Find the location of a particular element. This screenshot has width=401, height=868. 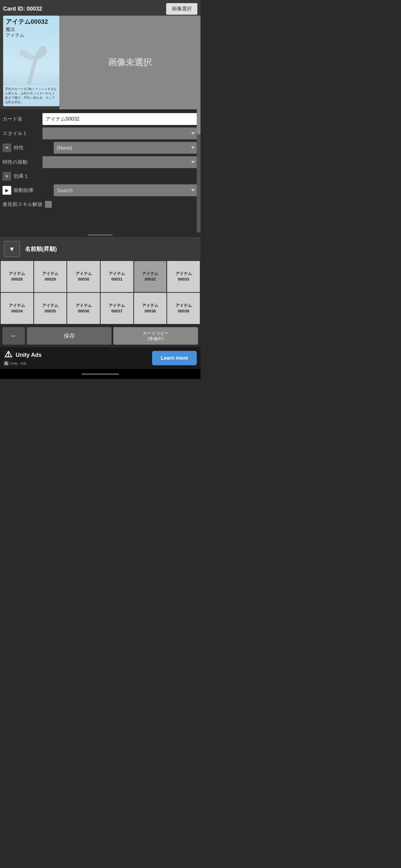

card-grid: アイテム00028 アイテム00029 アイテム00030 アイテム00031 … is located at coordinates (100, 292).